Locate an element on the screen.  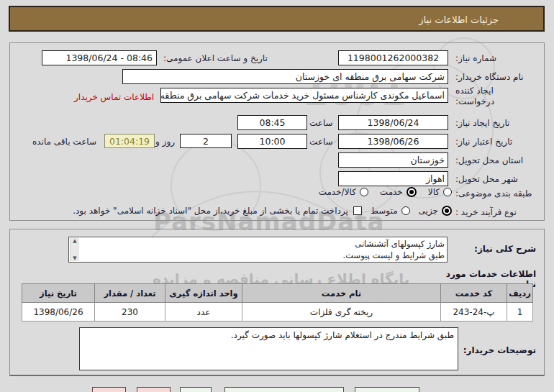
col-header-quantity: تعداد / مقدار is located at coordinates (130, 293).